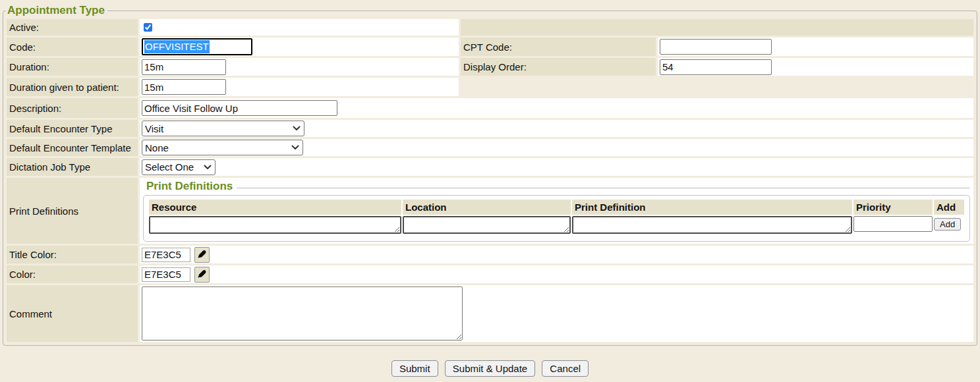 This screenshot has width=980, height=382. I want to click on row-description: Description:, so click(490, 108).